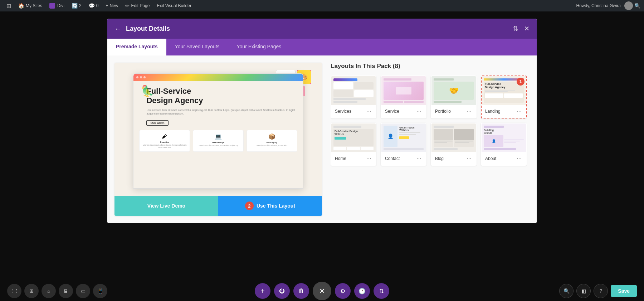 The image size is (644, 301). I want to click on layout-menu-contact: ⋯, so click(419, 159).